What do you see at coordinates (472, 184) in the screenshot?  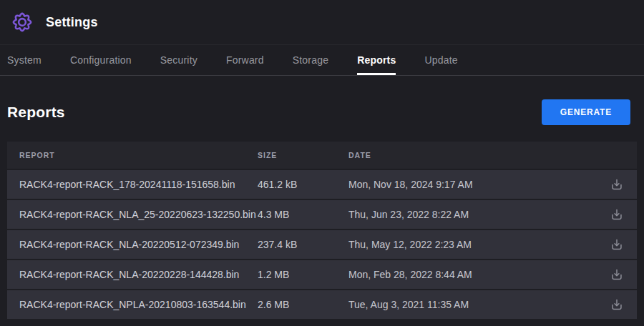 I see `report-date: Mon, Nov 18, 2024 9:17 AM` at bounding box center [472, 184].